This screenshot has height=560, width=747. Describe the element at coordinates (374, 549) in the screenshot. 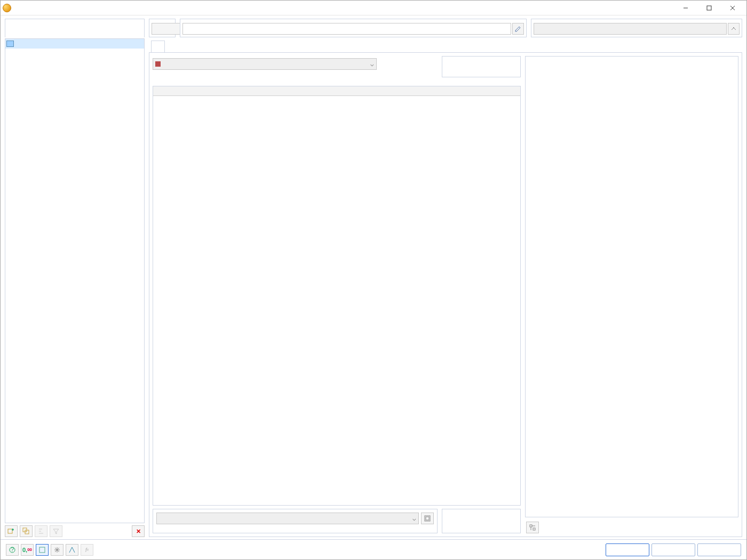

I see `bottom-toolbar: ? 0,00 fx` at that location.